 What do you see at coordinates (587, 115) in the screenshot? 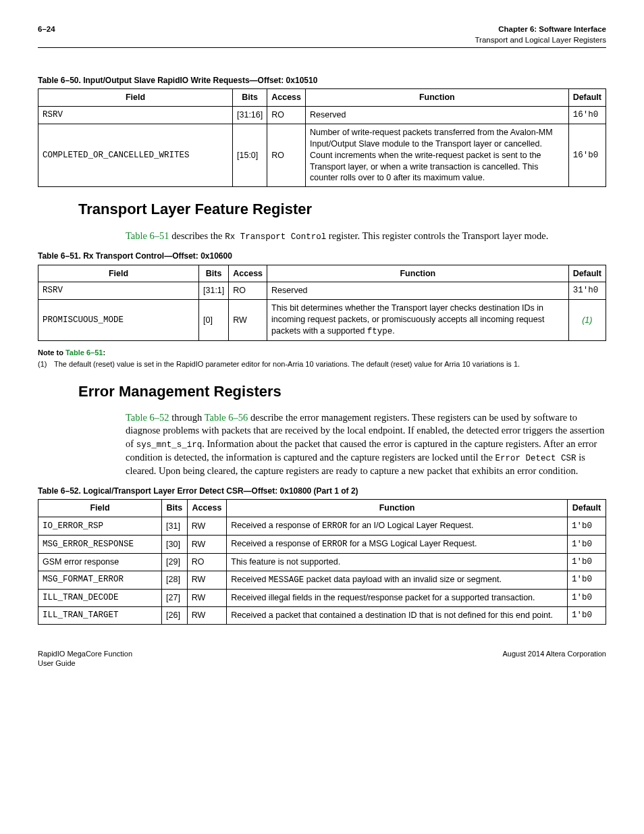
I see `default-cell: 16'h0` at bounding box center [587, 115].